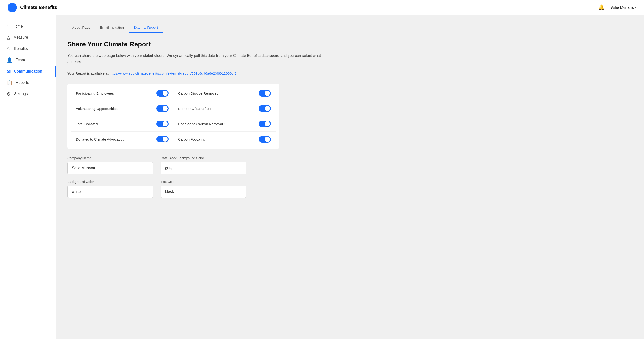 The width and height of the screenshot is (644, 339). What do you see at coordinates (81, 28) in the screenshot?
I see `tab-about: About Page` at bounding box center [81, 28].